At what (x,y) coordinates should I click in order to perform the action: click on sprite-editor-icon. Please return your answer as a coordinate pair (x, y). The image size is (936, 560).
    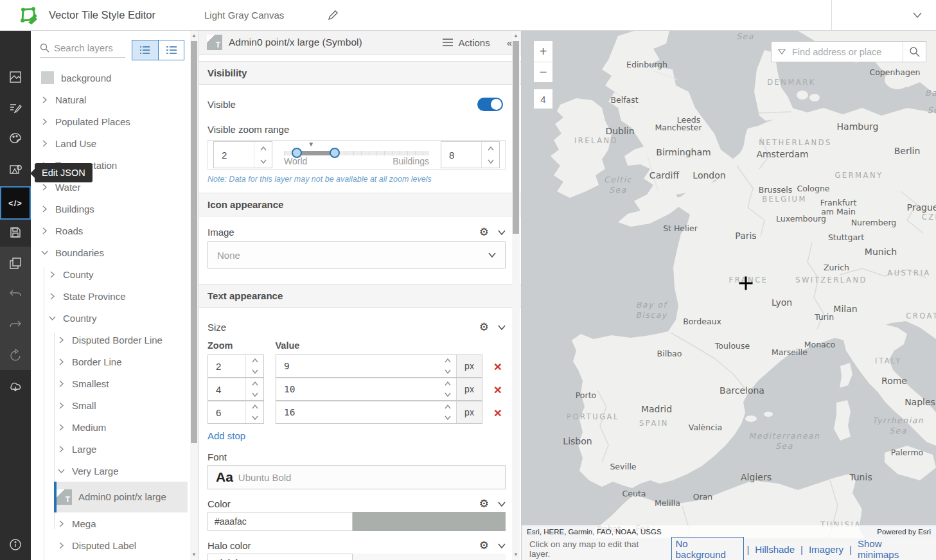
    Looking at the image, I should click on (15, 170).